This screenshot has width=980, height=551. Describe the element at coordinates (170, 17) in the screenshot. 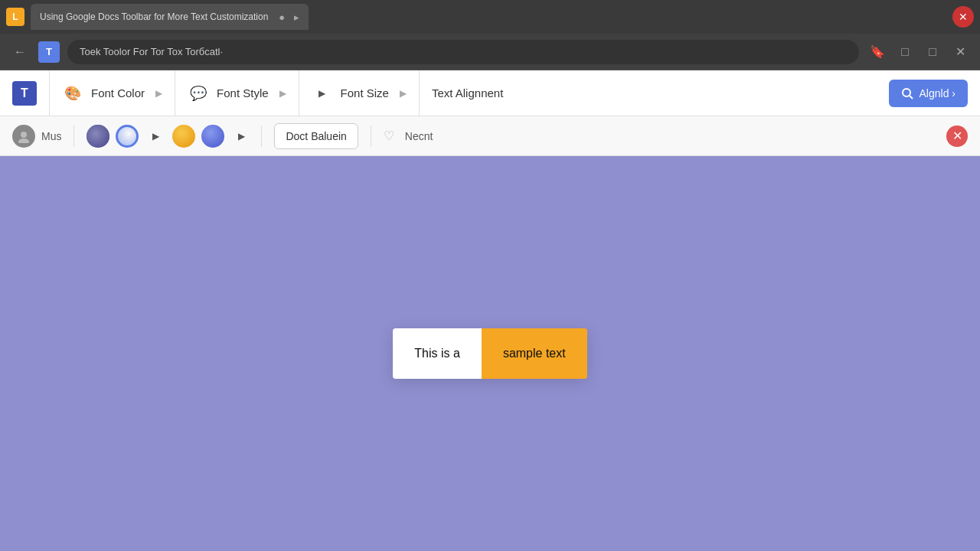

I see `browser-tab: Using Google Docs Toolbar for More Text …` at that location.